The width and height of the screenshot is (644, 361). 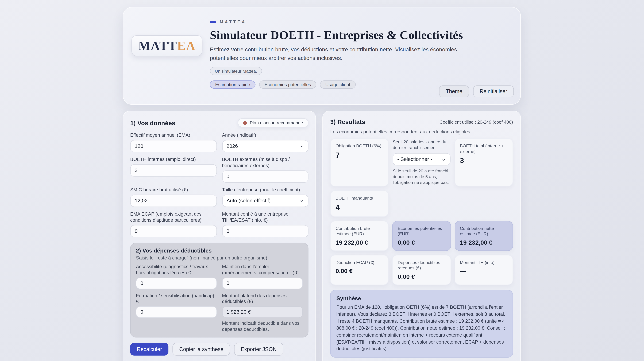 What do you see at coordinates (176, 270) in the screenshot?
I see `field-accessibilite-label: Accessibilité (diagnostics / travaux hor…` at bounding box center [176, 270].